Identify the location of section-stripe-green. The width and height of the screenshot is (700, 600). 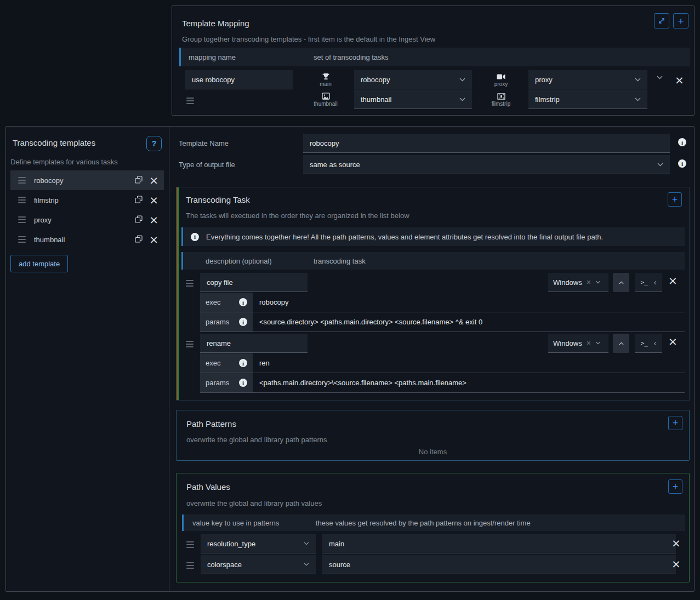
(178, 294).